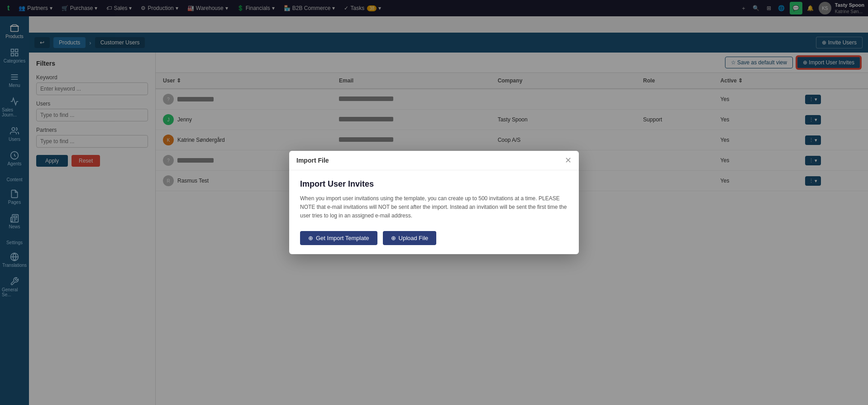 The height and width of the screenshot is (405, 868). I want to click on modal-header: Import File ✕, so click(434, 160).